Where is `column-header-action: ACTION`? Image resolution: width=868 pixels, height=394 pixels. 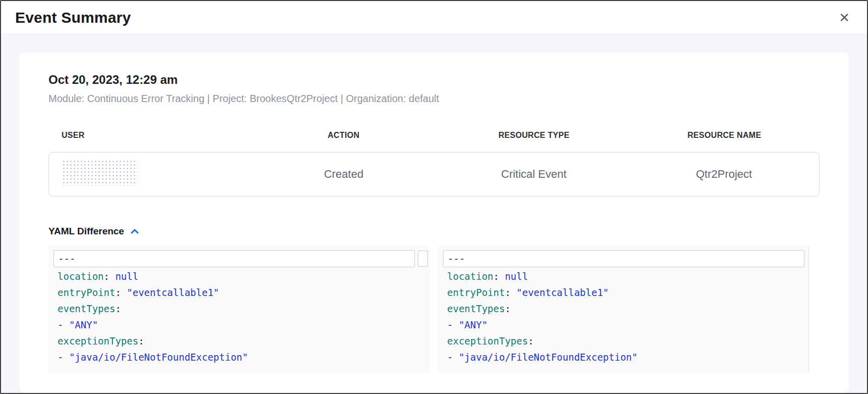
column-header-action: ACTION is located at coordinates (343, 135).